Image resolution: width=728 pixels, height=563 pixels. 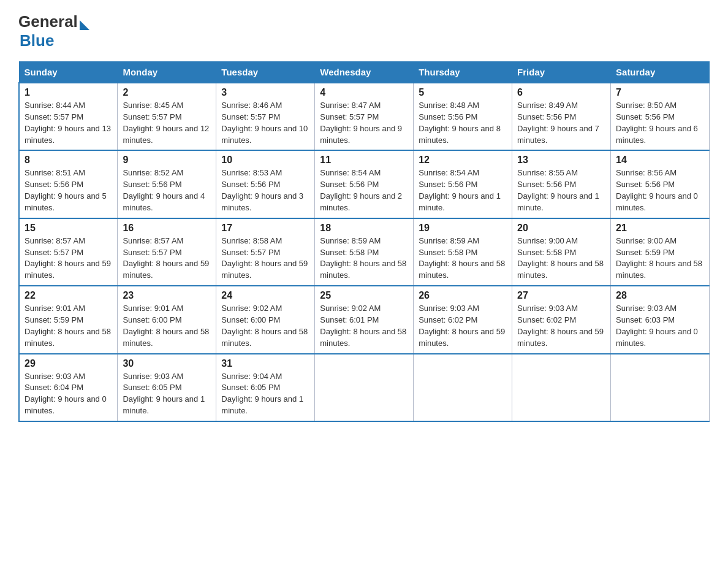 What do you see at coordinates (69, 160) in the screenshot?
I see `day-number: 8` at bounding box center [69, 160].